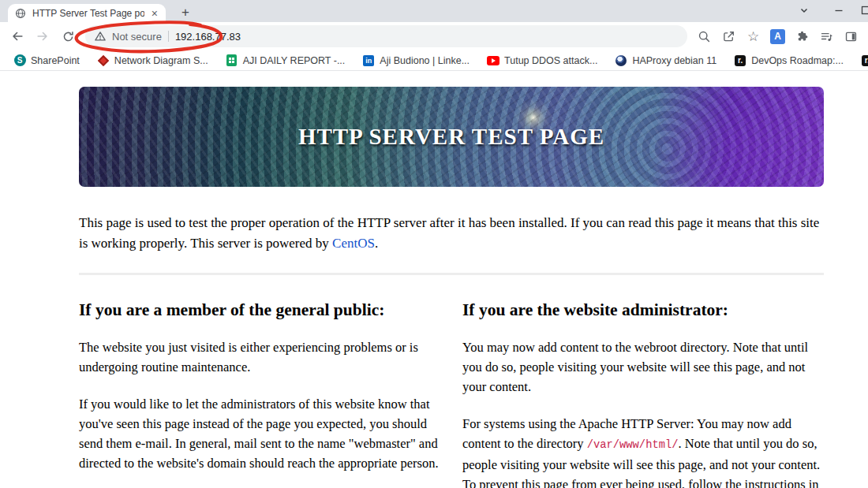 The image size is (868, 488). I want to click on minimize-button, so click(840, 11).